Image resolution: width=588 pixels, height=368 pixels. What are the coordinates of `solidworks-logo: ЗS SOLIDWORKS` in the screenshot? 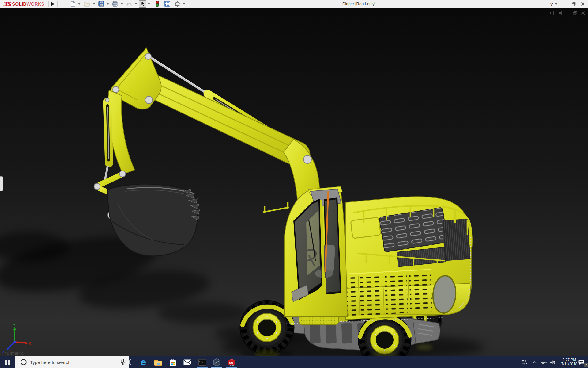 It's located at (24, 4).